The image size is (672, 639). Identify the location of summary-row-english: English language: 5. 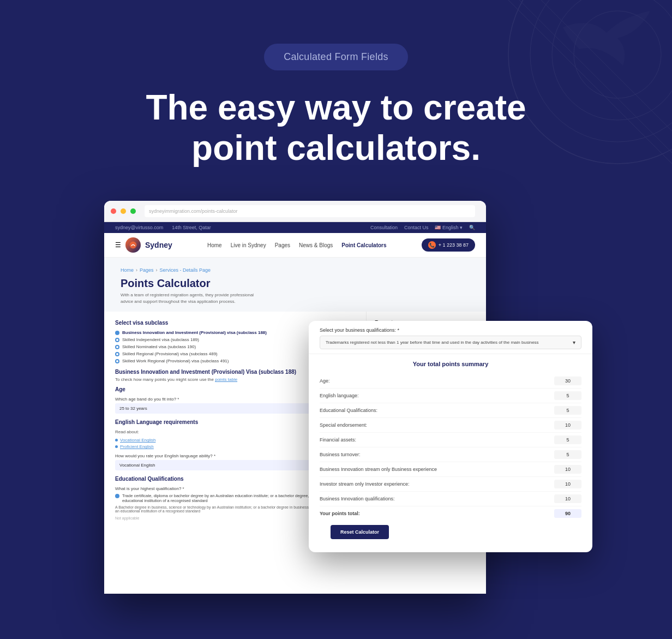
(451, 396).